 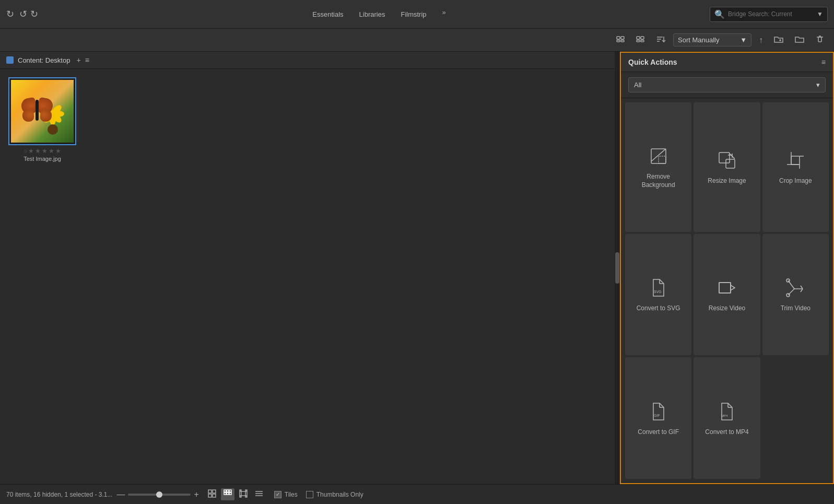 What do you see at coordinates (761, 40) in the screenshot?
I see `sort-ascending-button: ↑` at bounding box center [761, 40].